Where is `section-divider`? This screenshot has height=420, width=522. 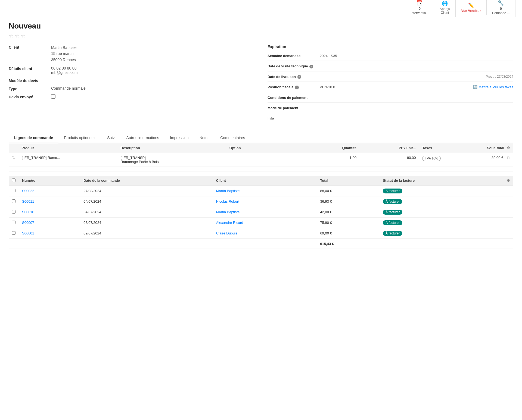
section-divider is located at coordinates (261, 171).